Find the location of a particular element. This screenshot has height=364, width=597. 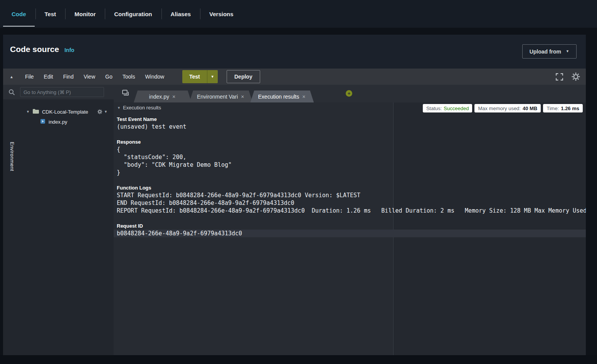

environment-side-tab: Environment is located at coordinates (12, 156).